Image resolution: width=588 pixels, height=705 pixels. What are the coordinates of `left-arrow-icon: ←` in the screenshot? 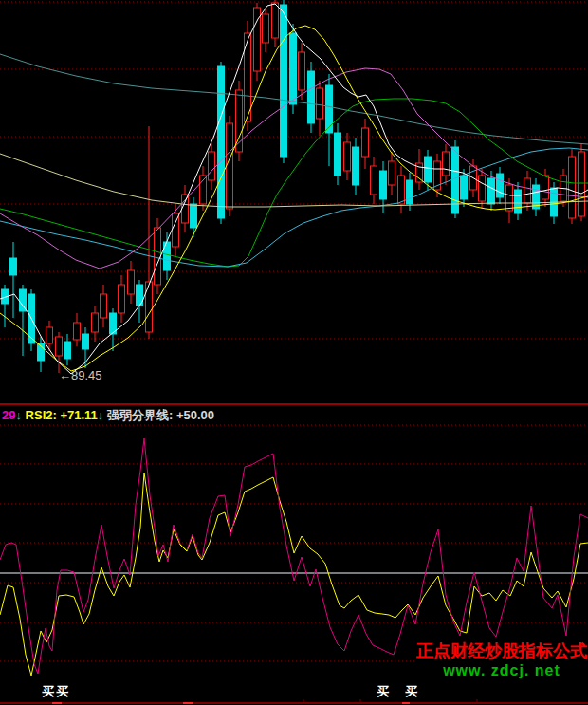 It's located at (64, 376).